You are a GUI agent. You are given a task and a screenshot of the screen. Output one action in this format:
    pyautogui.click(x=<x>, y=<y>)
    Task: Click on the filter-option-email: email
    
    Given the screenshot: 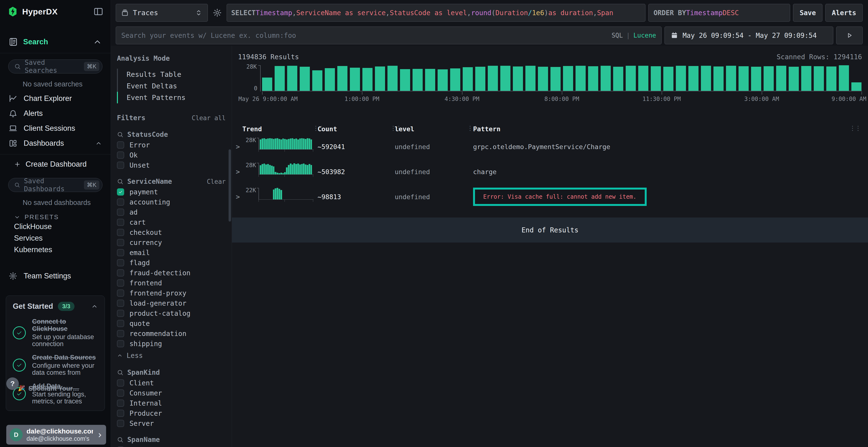 What is the action you would take?
    pyautogui.click(x=171, y=252)
    